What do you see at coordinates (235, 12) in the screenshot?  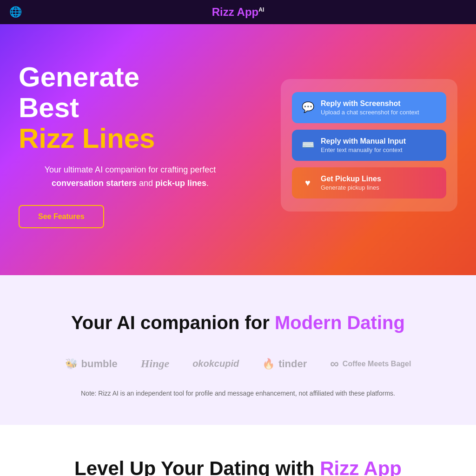 I see `title-purple: Rizz App` at bounding box center [235, 12].